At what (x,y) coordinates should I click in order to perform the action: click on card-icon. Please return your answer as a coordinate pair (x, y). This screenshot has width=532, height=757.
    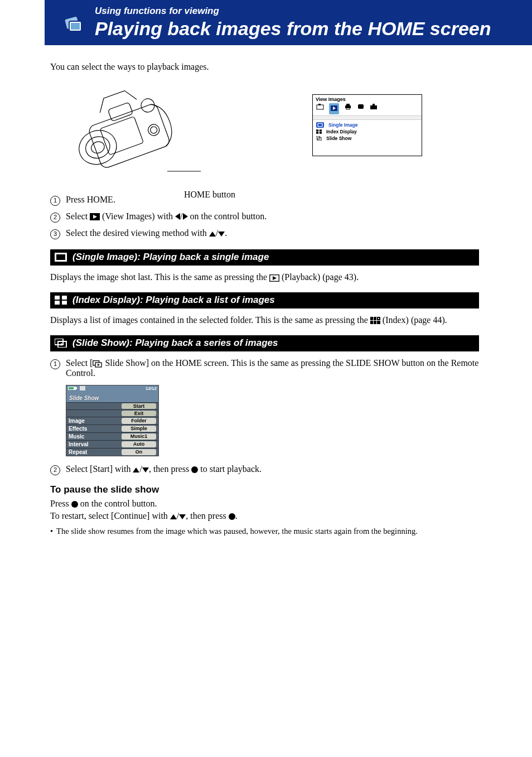
    Looking at the image, I should click on (83, 388).